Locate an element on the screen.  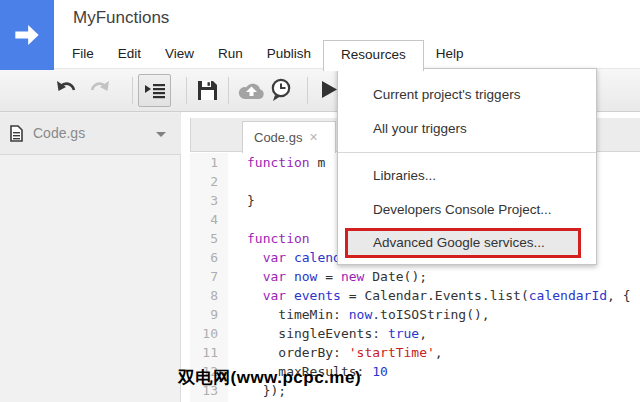
code-line: 8 var events = Calendar.Events.list(cale… is located at coordinates (415, 296).